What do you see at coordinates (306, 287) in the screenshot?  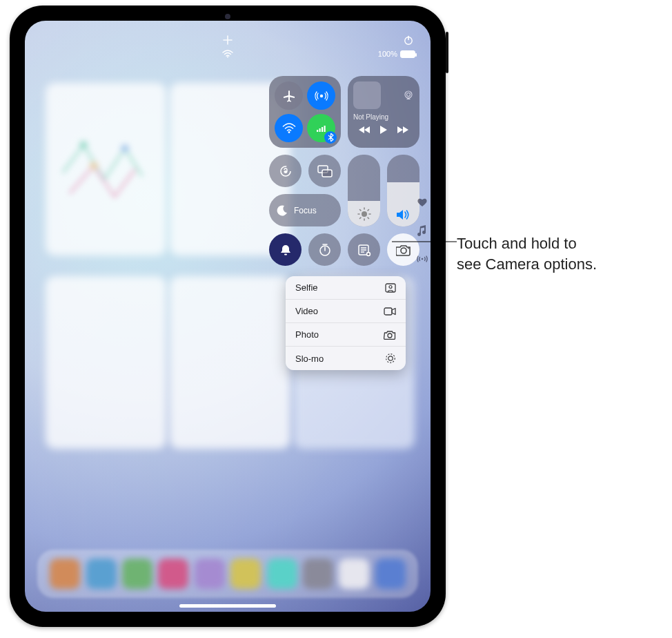 I see `menu-item-label: Selfie` at bounding box center [306, 287].